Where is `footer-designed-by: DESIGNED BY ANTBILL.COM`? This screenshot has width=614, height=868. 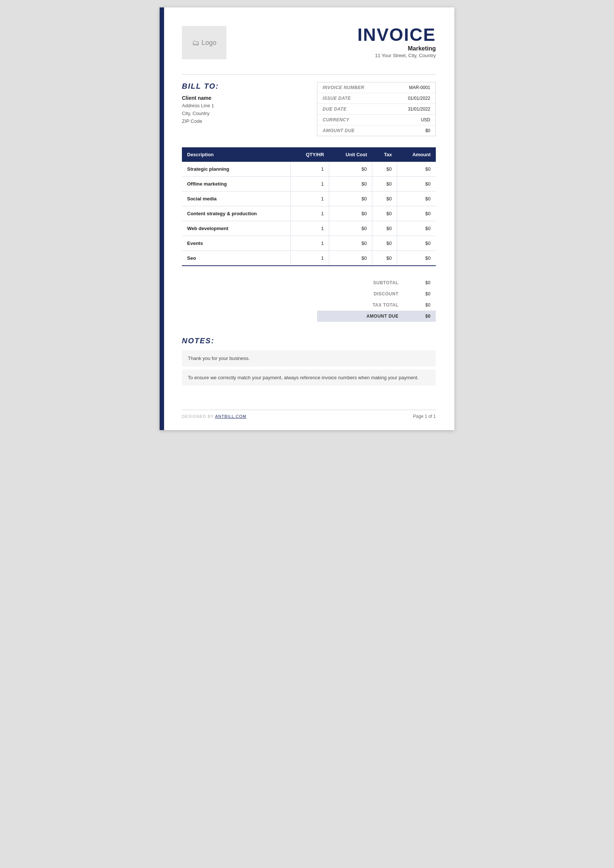 footer-designed-by: DESIGNED BY ANTBILL.COM is located at coordinates (214, 416).